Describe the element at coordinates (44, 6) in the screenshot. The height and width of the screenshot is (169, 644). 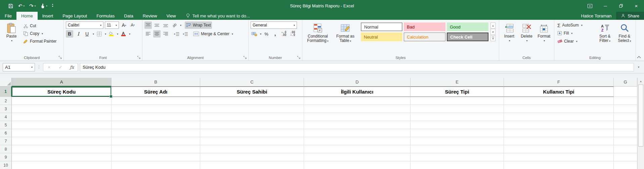
I see `touch-mouse-mode-button: ▾` at that location.